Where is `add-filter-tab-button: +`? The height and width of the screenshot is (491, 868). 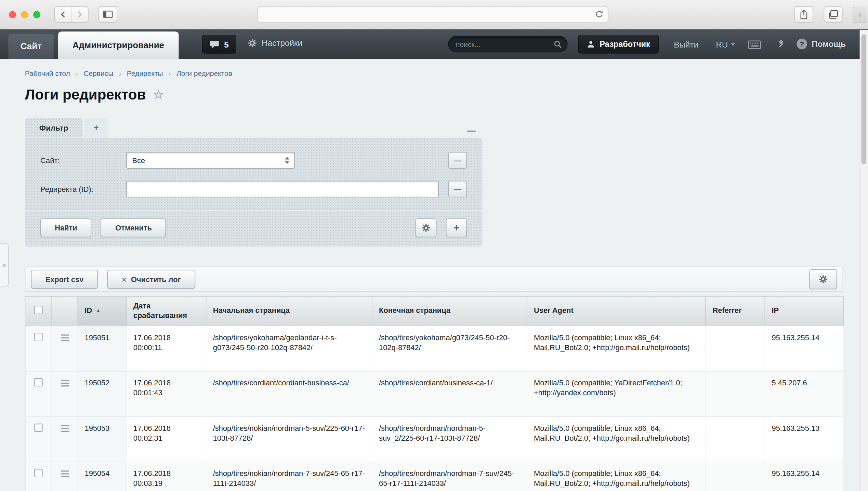 add-filter-tab-button: + is located at coordinates (96, 128).